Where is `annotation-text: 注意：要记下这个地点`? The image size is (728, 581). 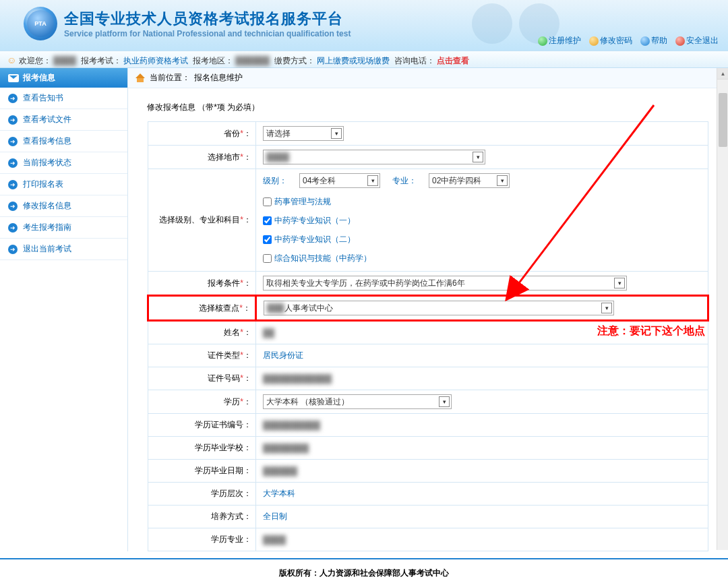
annotation-text: 注意：要记下这个地点 is located at coordinates (651, 332).